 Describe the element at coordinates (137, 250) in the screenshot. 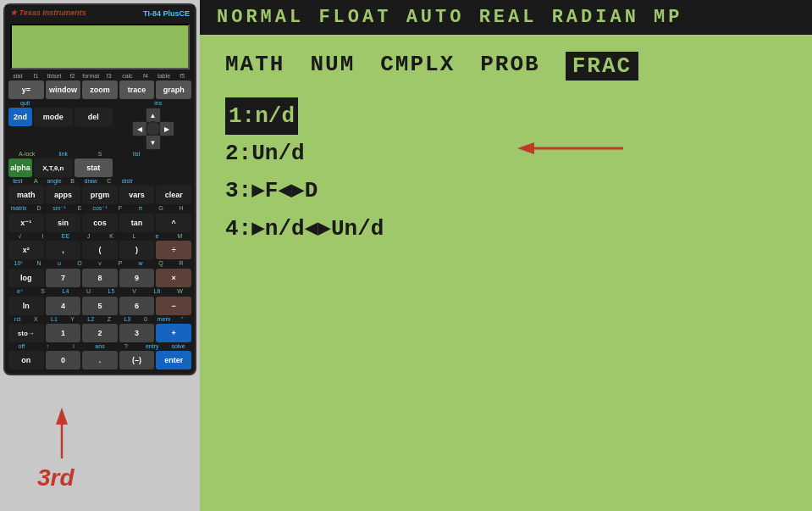

I see `btn-rparen: )` at that location.